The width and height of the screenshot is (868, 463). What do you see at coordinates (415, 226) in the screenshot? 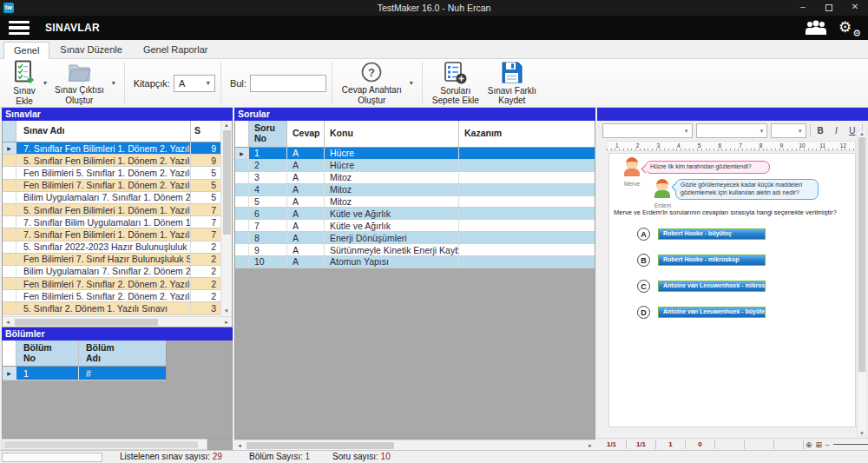
I see `question-row: 7 A Kütle ve Ağırlık` at bounding box center [415, 226].